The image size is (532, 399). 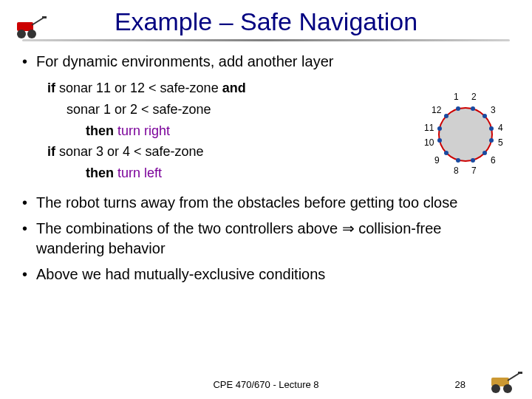 What do you see at coordinates (460, 384) in the screenshot?
I see `page-number: 28` at bounding box center [460, 384].